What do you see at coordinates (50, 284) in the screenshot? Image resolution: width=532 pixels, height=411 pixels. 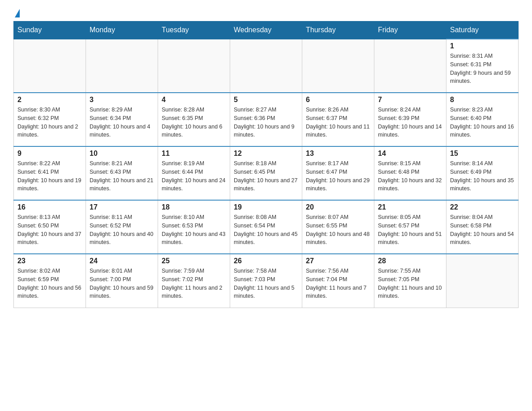 I see `day-info: Sunrise: 8:02 AMSunset: 6:59 PMDaylight:…` at bounding box center [50, 284].